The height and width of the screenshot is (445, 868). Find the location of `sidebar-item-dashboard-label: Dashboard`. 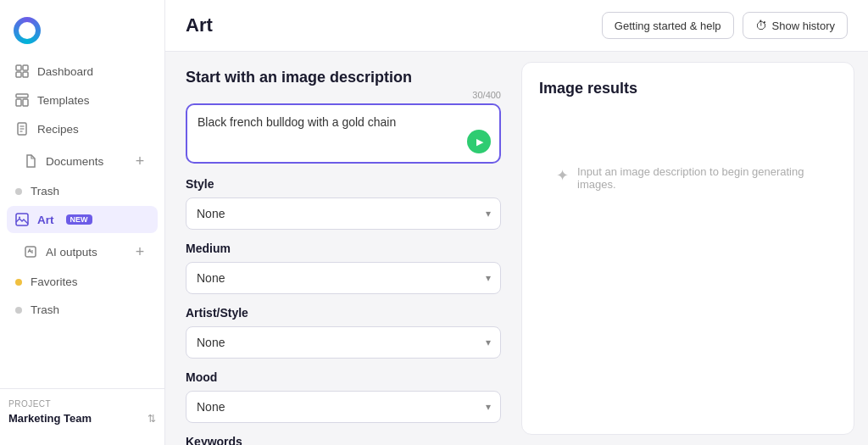

sidebar-item-dashboard-label: Dashboard is located at coordinates (65, 71).